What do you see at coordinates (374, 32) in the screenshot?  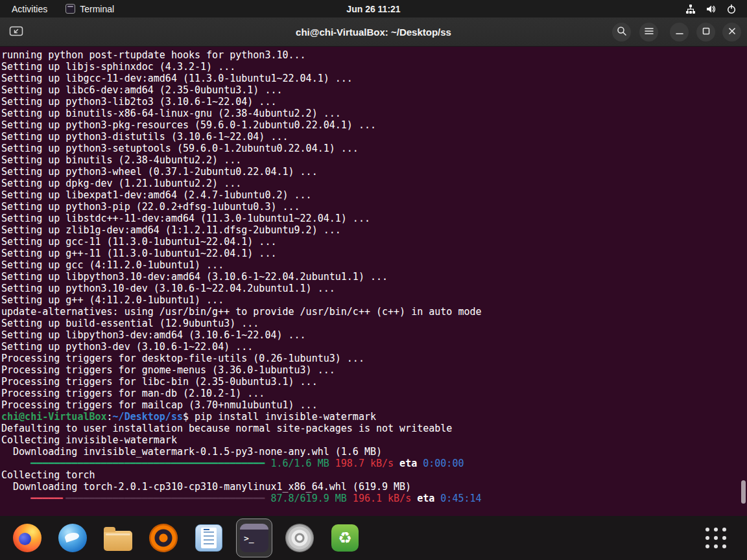 I see `window-title: chi@chi-VirtualBox: ~/Desktop/ss` at bounding box center [374, 32].